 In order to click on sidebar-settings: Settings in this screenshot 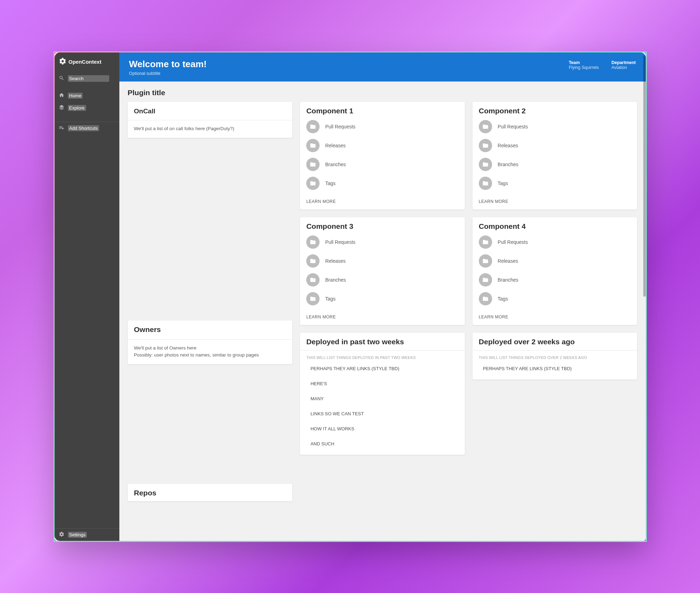, I will do `click(87, 535)`.